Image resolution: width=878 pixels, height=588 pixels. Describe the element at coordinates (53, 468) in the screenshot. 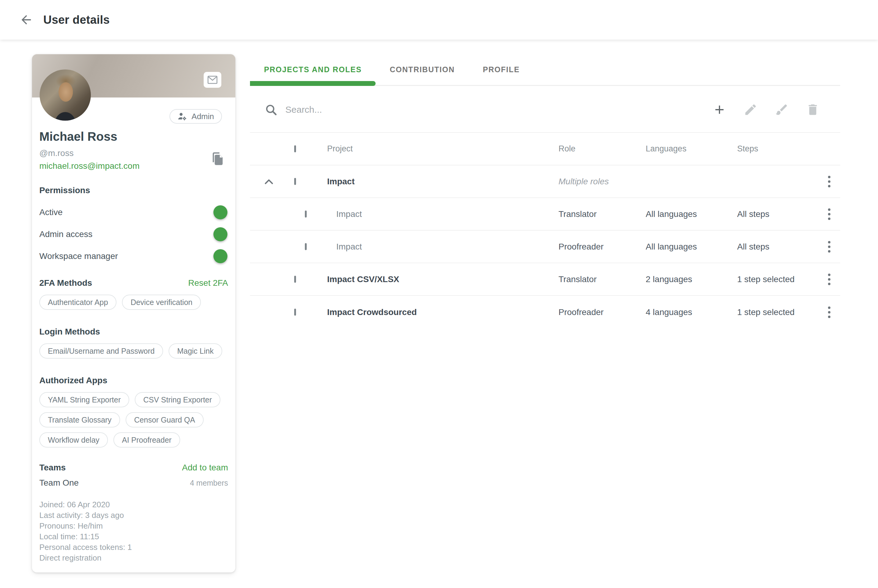

I see `teams-title: Teams` at that location.